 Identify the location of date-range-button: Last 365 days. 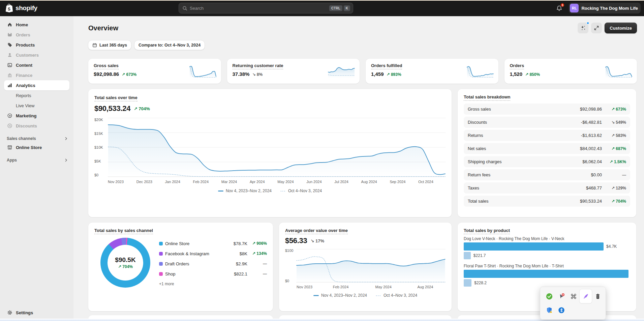
(110, 45).